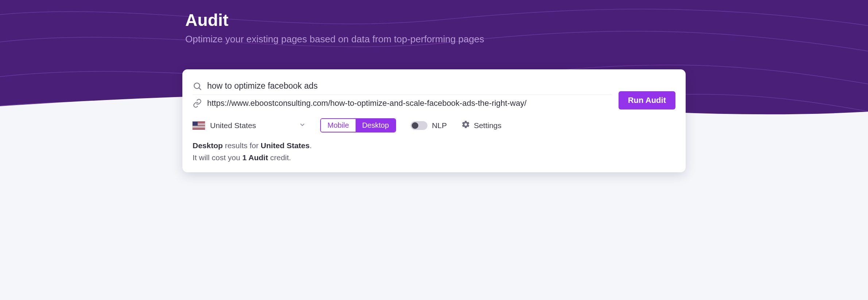 Image resolution: width=868 pixels, height=300 pixels. I want to click on summary-text: Desktop results for United States. It wi…, so click(434, 152).